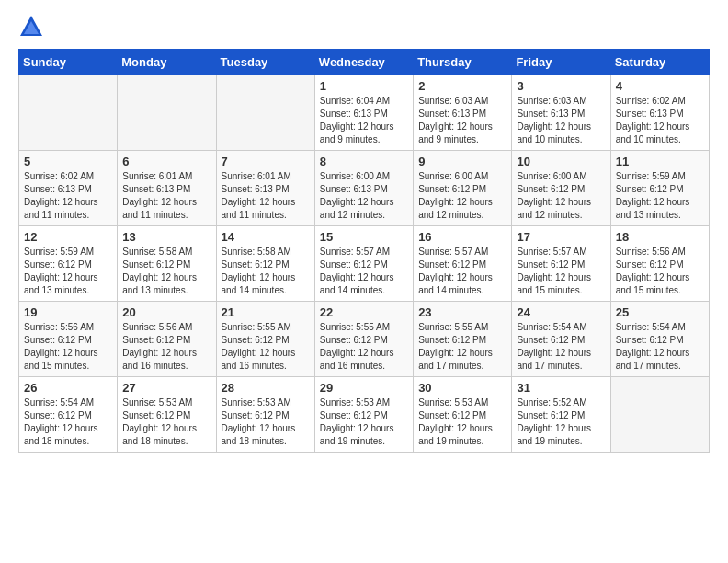 The image size is (728, 563). Describe the element at coordinates (166, 237) in the screenshot. I see `day-number: 13` at that location.